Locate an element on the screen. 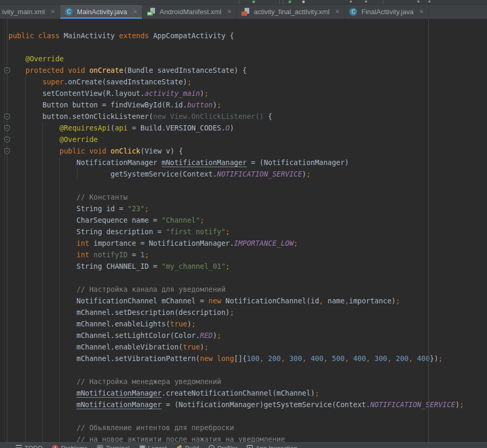 The height and width of the screenshot is (448, 487). code-token: NOTIFICATION_SERVICE is located at coordinates (260, 174).